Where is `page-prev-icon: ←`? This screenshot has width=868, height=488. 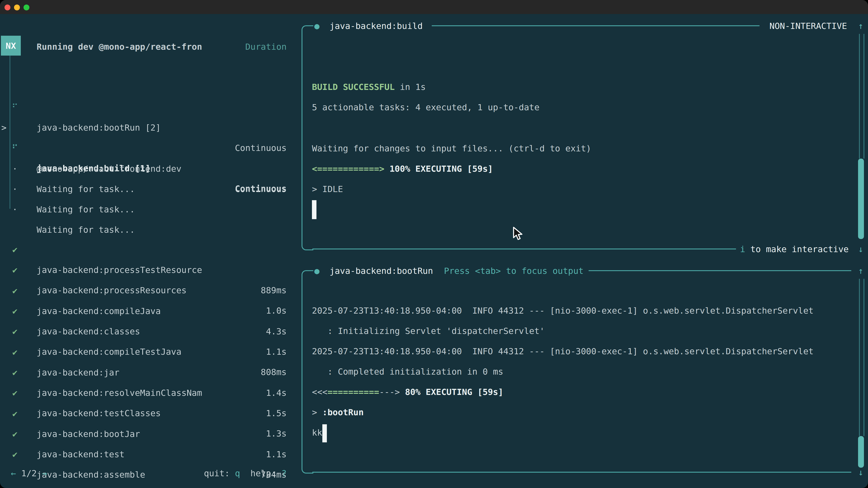
page-prev-icon: ← is located at coordinates (13, 473).